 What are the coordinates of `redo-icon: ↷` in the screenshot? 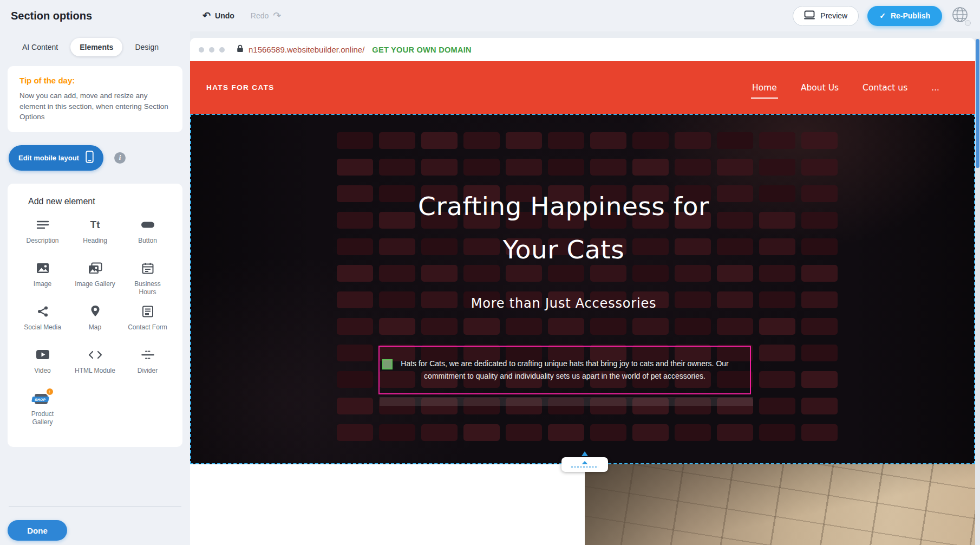 It's located at (277, 16).